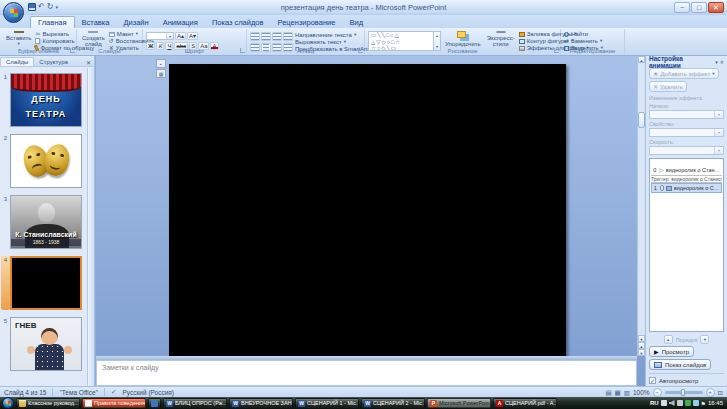 The height and width of the screenshot is (409, 727). I want to click on scrollbar-thumb, so click(642, 120).